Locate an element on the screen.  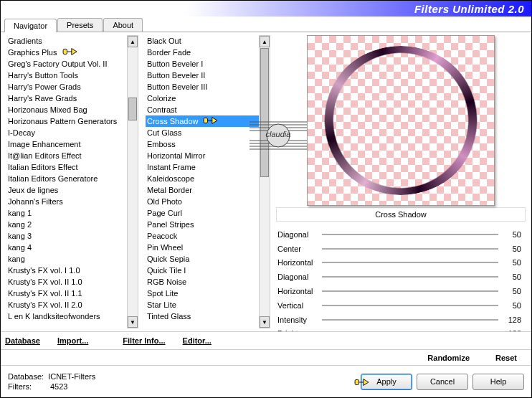
tabs: Navigator Presets About is located at coordinates (266, 24).